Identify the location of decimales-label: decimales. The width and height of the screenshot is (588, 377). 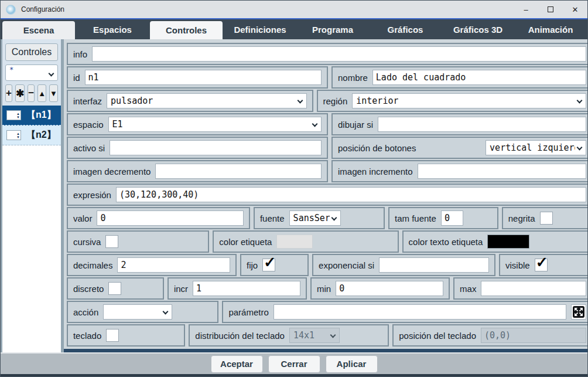
(93, 265).